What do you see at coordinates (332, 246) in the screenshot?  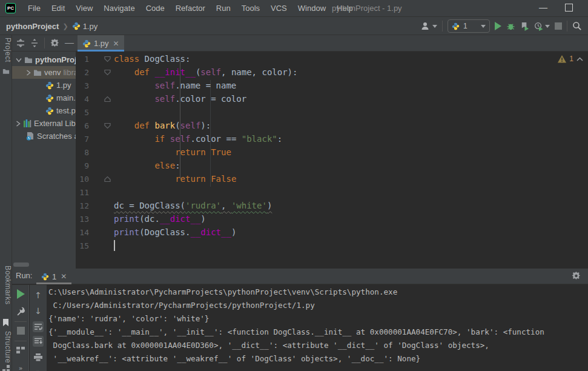 I see `code-line-15: 15` at bounding box center [332, 246].